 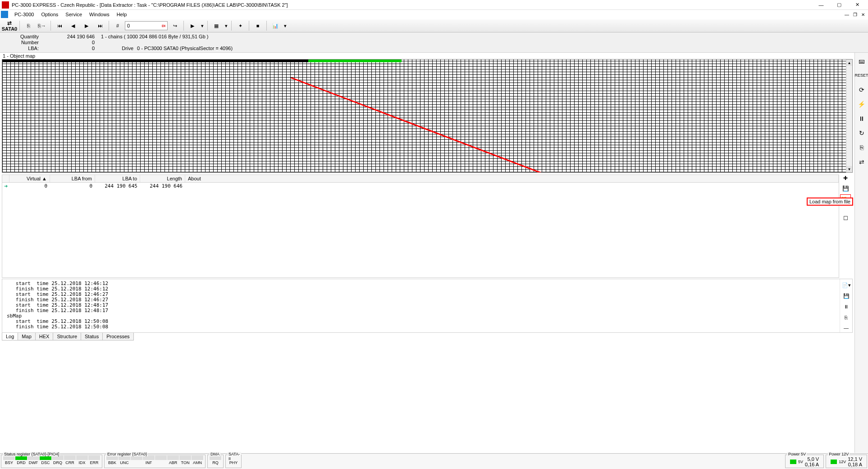 What do you see at coordinates (10, 336) in the screenshot?
I see `tab-log: Log` at bounding box center [10, 336].